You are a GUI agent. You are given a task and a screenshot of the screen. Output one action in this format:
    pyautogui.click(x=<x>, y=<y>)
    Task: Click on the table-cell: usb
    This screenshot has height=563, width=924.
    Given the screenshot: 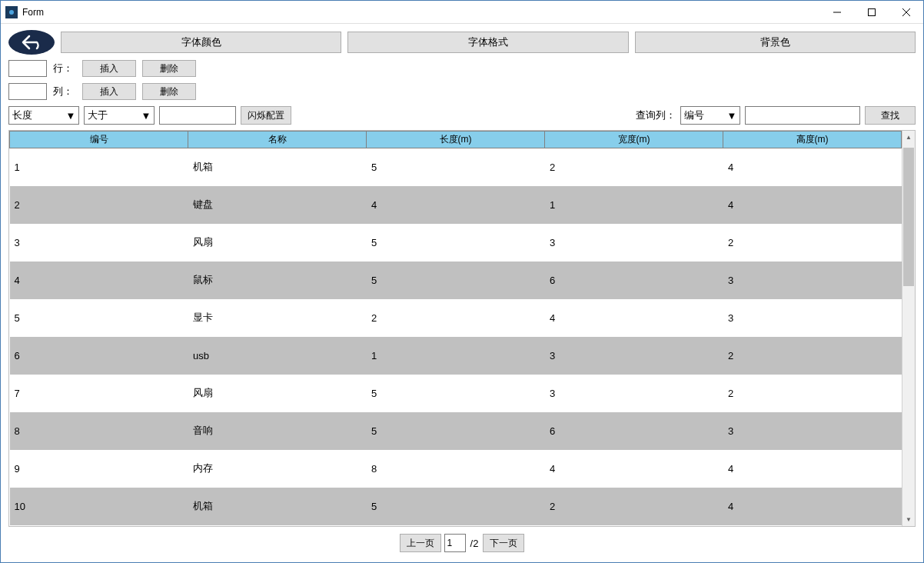 What is the action you would take?
    pyautogui.click(x=278, y=355)
    